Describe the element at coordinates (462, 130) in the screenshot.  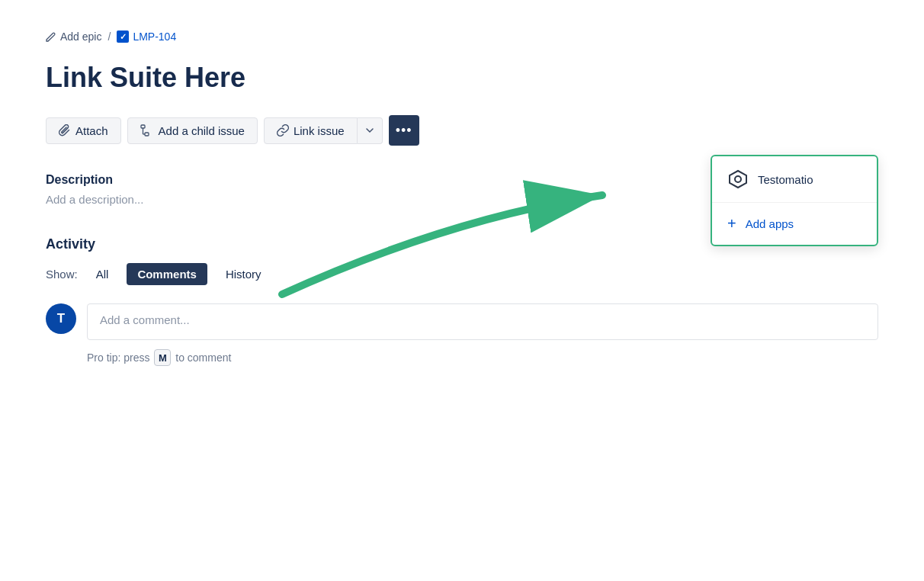
I see `toolbar: Attach Add a child issue Link issue •••` at that location.